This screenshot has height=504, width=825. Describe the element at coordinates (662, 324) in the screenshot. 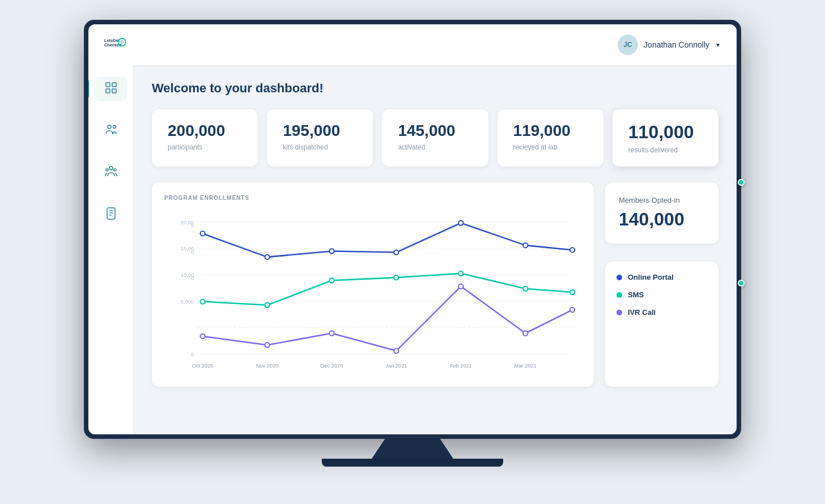

I see `legend-items: Online Portal SMS IVR Call` at that location.